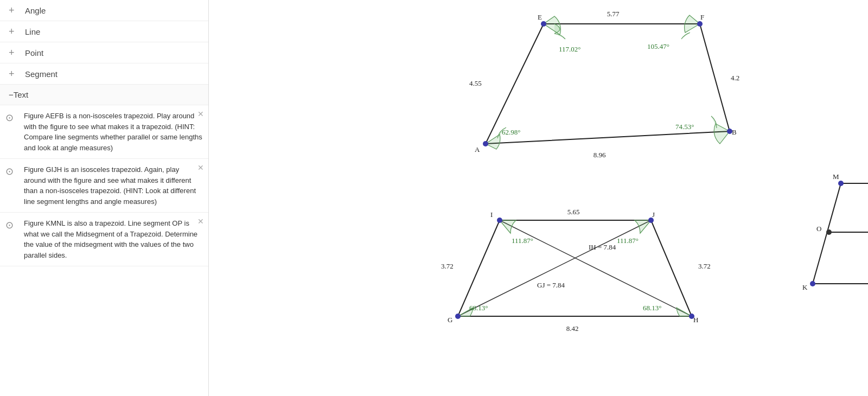 This screenshot has width=868, height=396. I want to click on sidebar-item-segment: + Segment, so click(104, 74).